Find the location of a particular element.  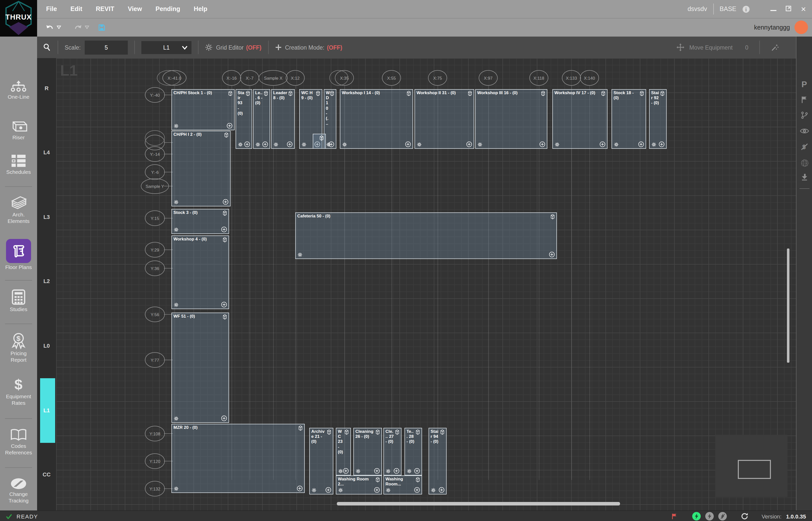

level-label-l0: L0 is located at coordinates (47, 346).